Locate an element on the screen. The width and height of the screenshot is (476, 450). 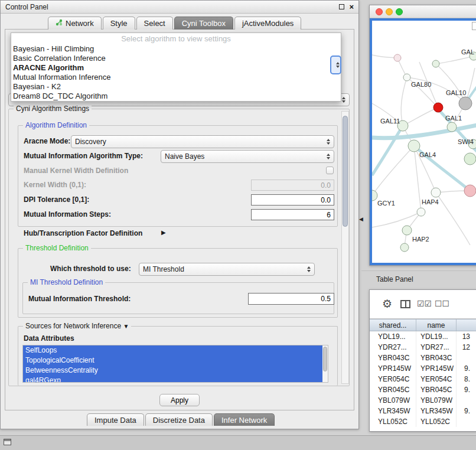
manual-kernel-label: Manual Kernel Width Definition is located at coordinates (76, 171).